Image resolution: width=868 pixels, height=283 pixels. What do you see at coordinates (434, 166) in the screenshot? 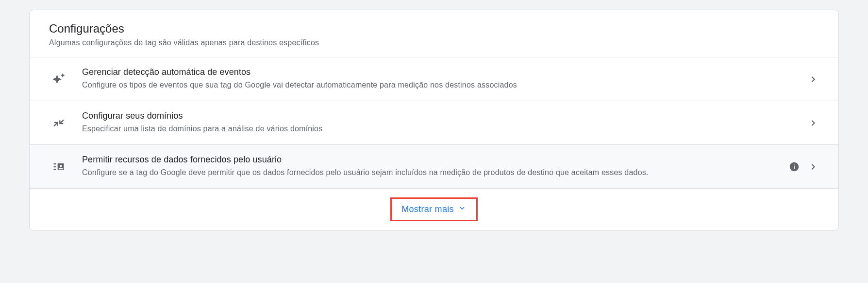
I see `settings-row: Permitir recursos de dados fornecidos pe…` at bounding box center [434, 166].